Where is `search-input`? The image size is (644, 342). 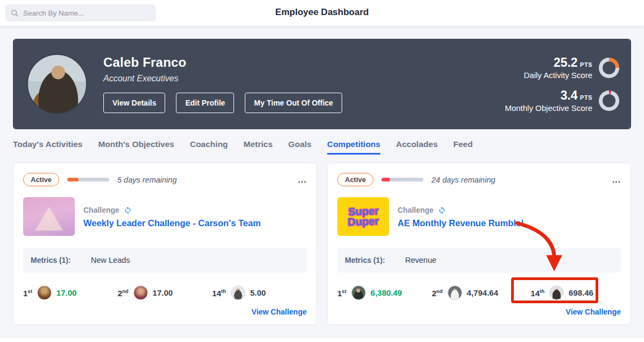
search-input is located at coordinates (85, 13).